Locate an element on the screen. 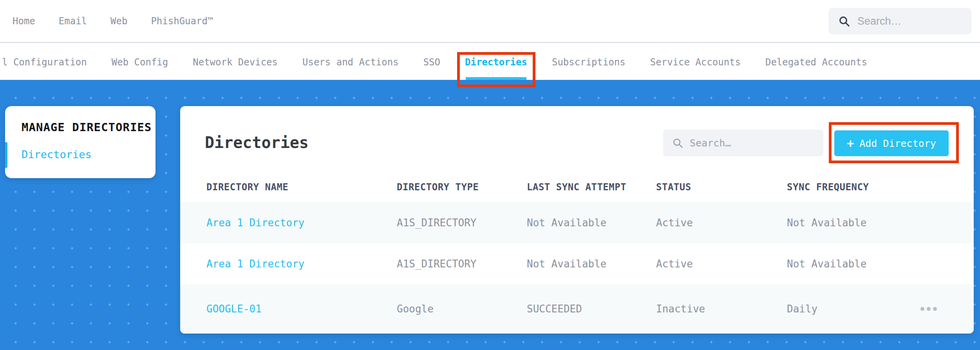 The width and height of the screenshot is (980, 350). last-sync-attempt-cell: SUCCEEDED is located at coordinates (591, 309).